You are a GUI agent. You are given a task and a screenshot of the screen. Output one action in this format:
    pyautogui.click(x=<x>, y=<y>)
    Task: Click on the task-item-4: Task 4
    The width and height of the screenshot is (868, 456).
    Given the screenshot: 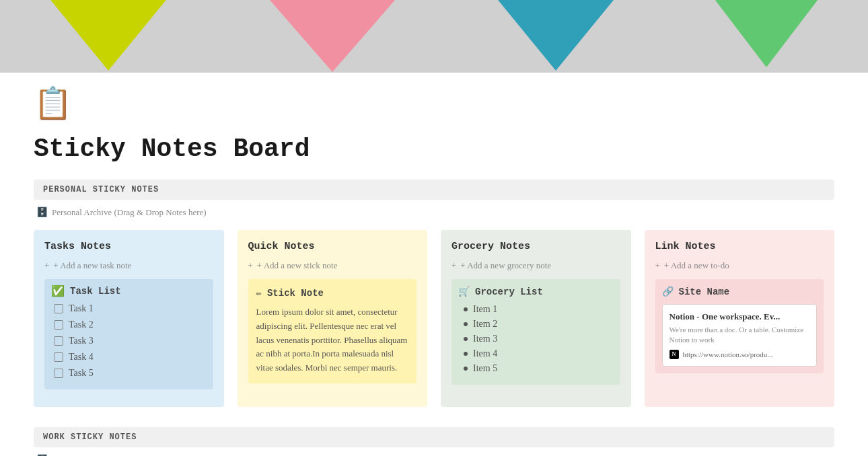 What is the action you would take?
    pyautogui.click(x=129, y=357)
    